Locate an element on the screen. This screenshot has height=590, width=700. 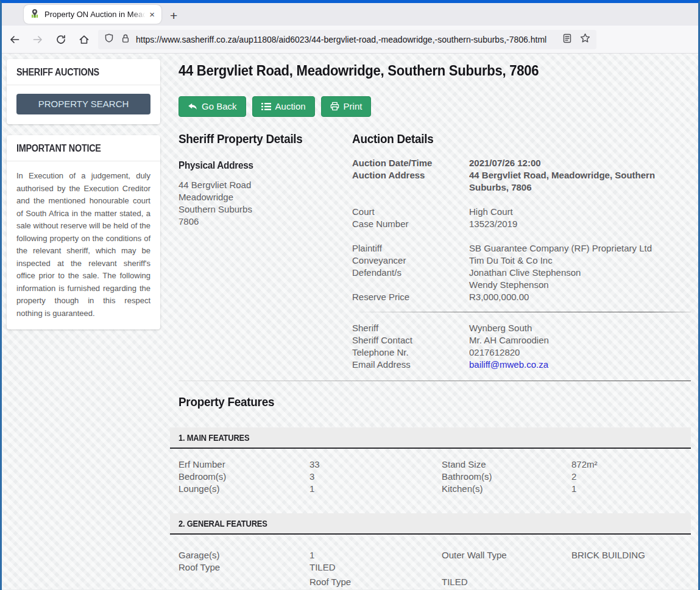
court-row: Court High Court is located at coordinates (521, 212).